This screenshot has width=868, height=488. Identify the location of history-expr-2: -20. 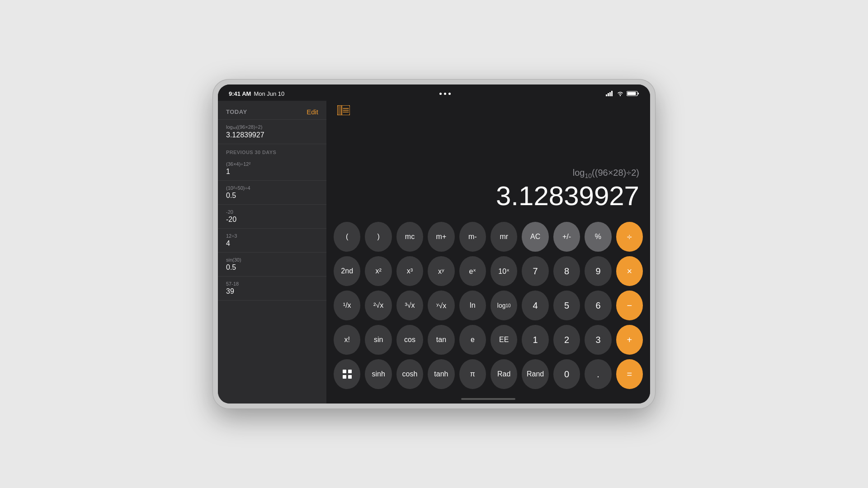
(272, 212).